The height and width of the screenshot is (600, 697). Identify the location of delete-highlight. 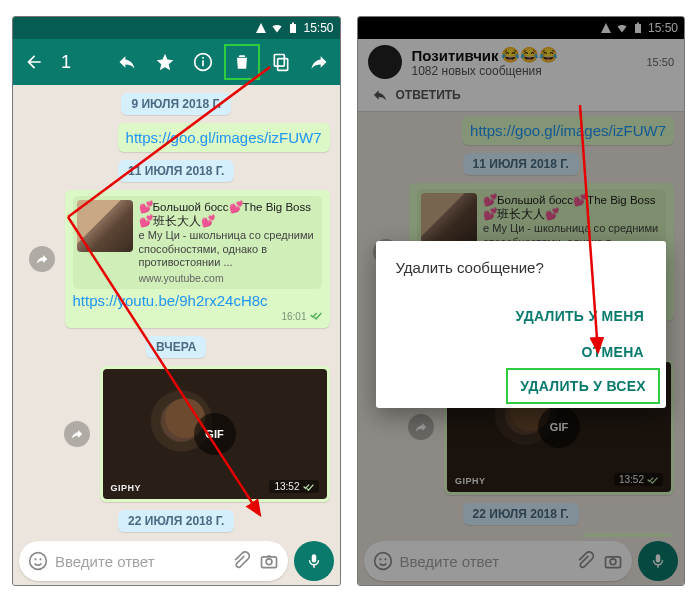
(242, 62).